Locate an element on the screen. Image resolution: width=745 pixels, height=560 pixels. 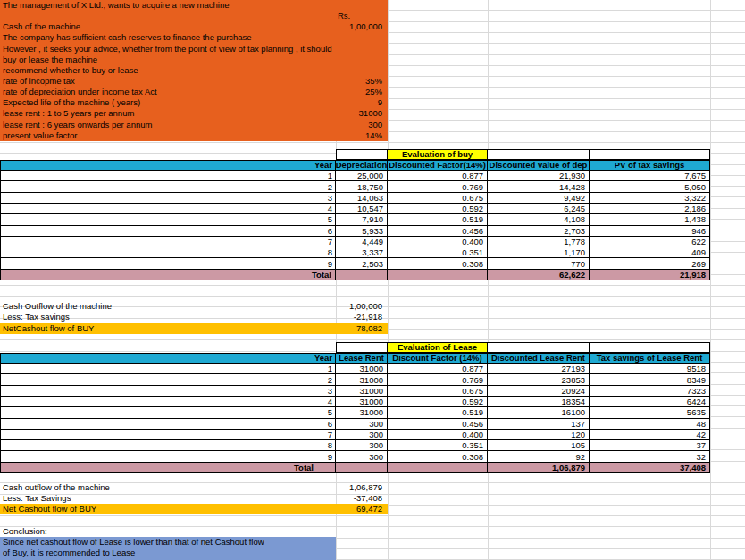
cell-discounted-value: 6,245 is located at coordinates (539, 209).